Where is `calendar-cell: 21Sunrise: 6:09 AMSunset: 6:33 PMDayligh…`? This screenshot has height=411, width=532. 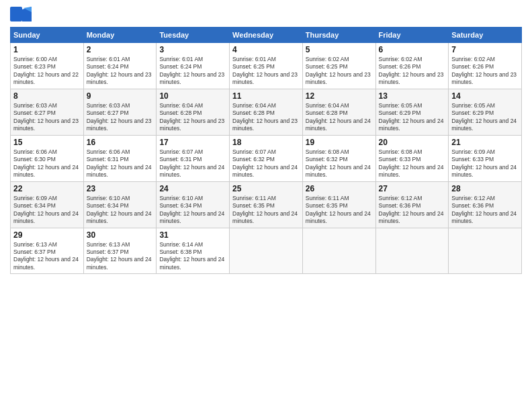 calendar-cell: 21Sunrise: 6:09 AMSunset: 6:33 PMDayligh… is located at coordinates (485, 158).